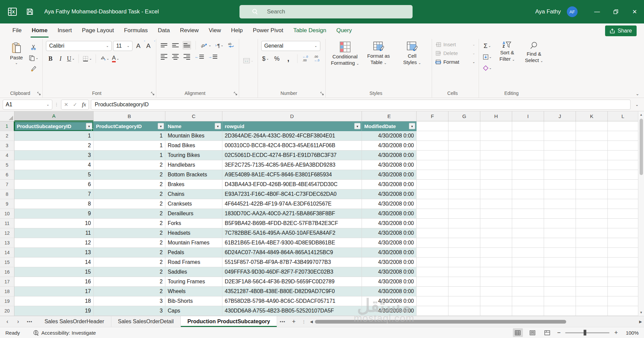  Describe the element at coordinates (7, 146) in the screenshot. I see `row-header-3: 3` at that location.